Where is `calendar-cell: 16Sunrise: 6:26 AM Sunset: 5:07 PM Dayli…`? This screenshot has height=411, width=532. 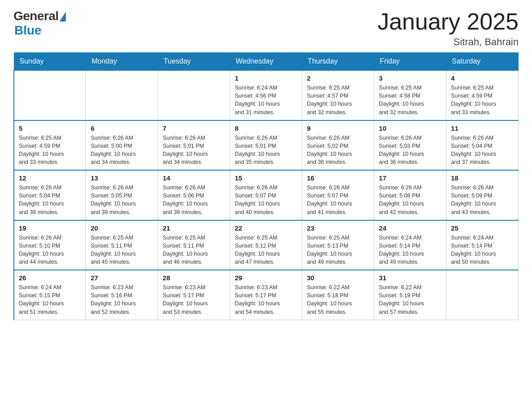
calendar-cell: 16Sunrise: 6:26 AM Sunset: 5:07 PM Dayli… is located at coordinates (339, 195).